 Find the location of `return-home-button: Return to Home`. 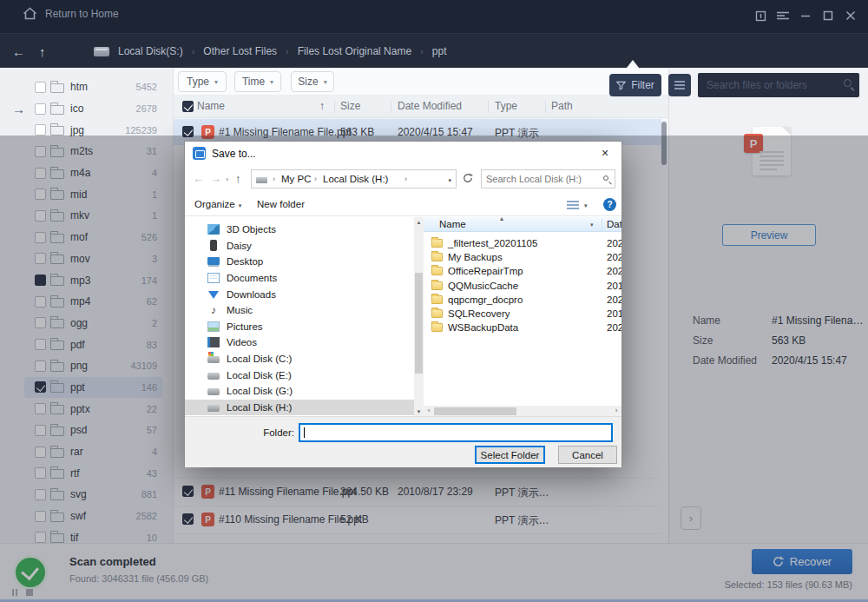

return-home-button: Return to Home is located at coordinates (71, 14).